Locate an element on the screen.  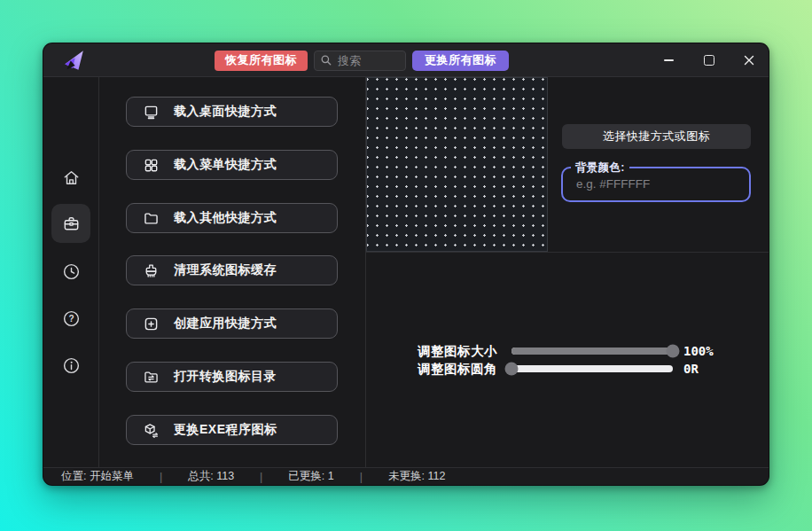
action-label: 载入菜单快捷方式 is located at coordinates (225, 165).